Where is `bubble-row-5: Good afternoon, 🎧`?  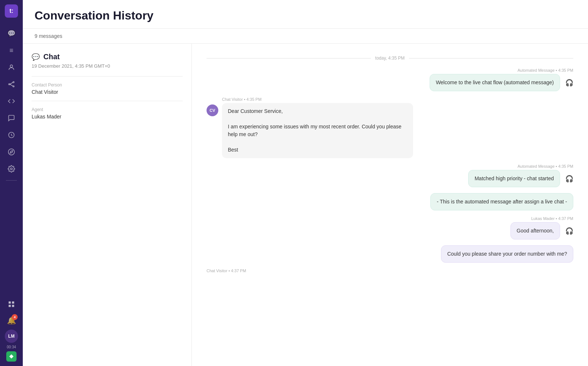
bubble-row-5: Good afternoon, 🎧 is located at coordinates (542, 231).